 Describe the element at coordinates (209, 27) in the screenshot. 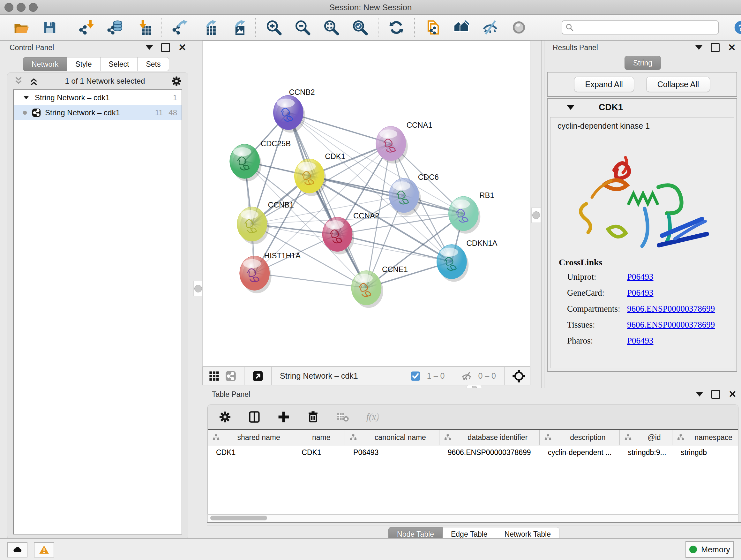

I see `export-table-button` at that location.